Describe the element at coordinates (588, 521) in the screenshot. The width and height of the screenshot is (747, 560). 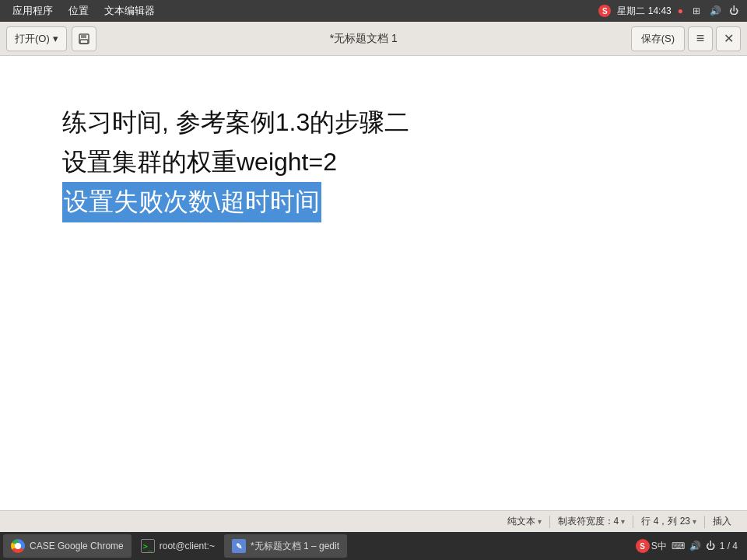
I see `tab-width-label: 制表符宽度：4` at that location.